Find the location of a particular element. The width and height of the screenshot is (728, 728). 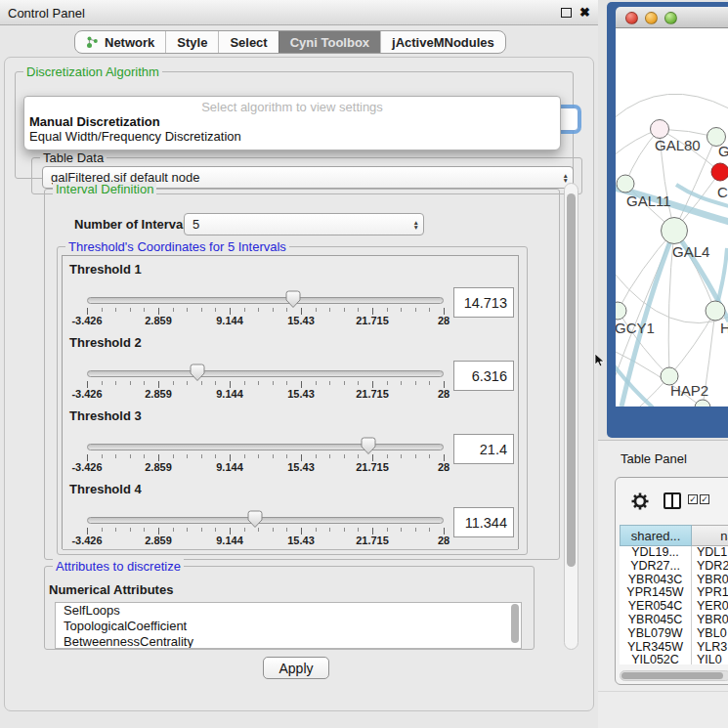

table-panel: Table Panel ✓✓ shared...na YDL19...YDL1Y… is located at coordinates (663, 584).